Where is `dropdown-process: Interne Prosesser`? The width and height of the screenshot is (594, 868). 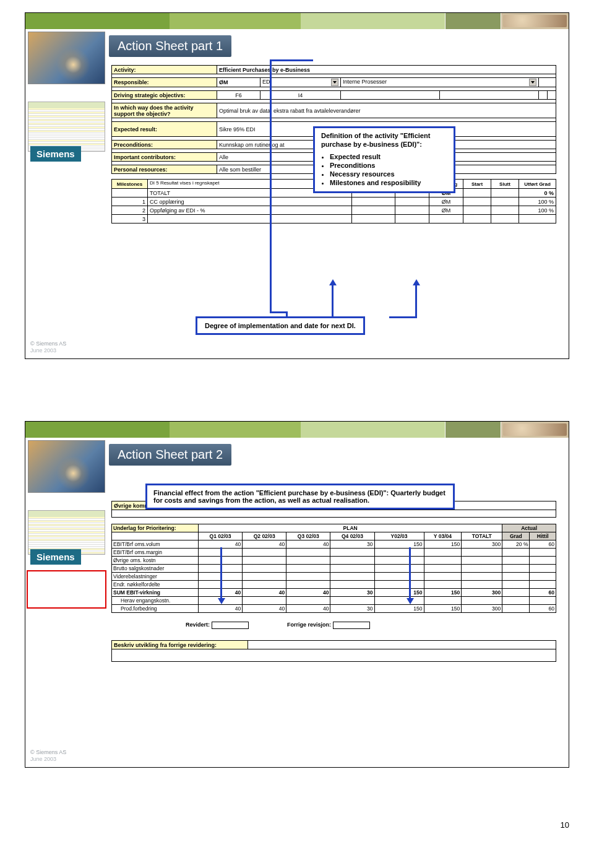 dropdown-process: Interne Prosesser is located at coordinates (440, 83).